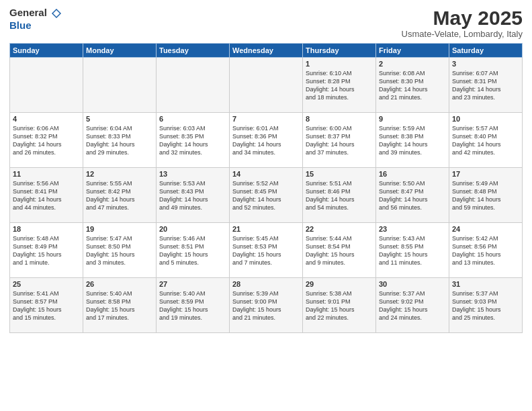  What do you see at coordinates (339, 196) in the screenshot?
I see `cell-info: Sunrise: 5:51 AM Sunset: 8:46 PM Dayligh…` at bounding box center [339, 196].